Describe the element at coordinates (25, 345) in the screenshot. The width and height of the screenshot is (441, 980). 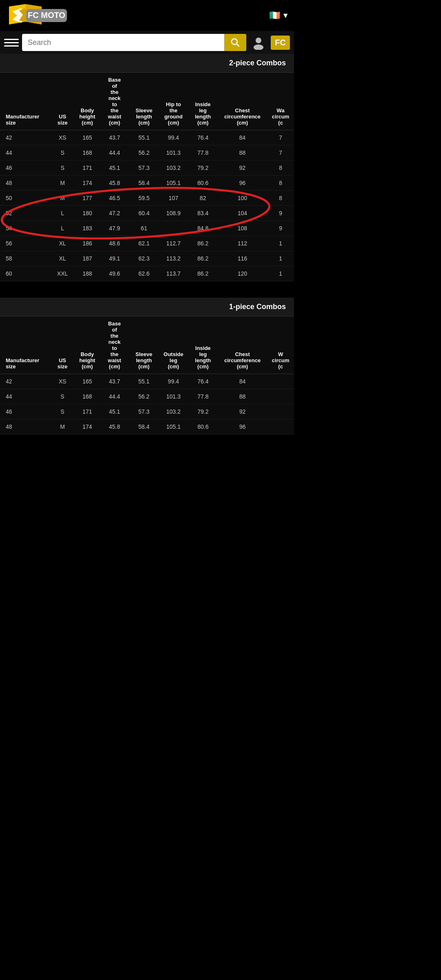
I see `th-manufacturer-size-1p: Manufacturersize` at that location.